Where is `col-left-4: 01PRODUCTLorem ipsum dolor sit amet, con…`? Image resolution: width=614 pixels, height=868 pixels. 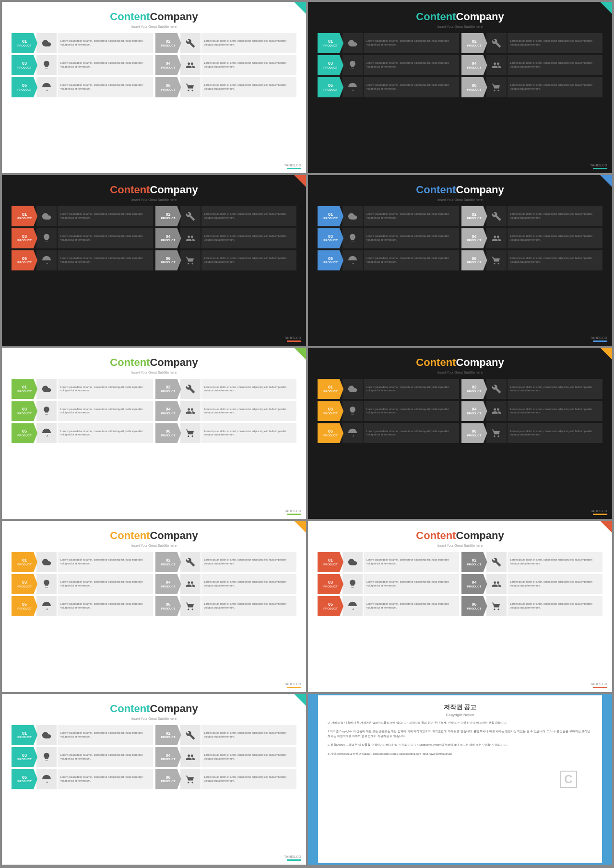 col-left-4: 01PRODUCTLorem ipsum dolor sit amet, con… is located at coordinates (389, 273).